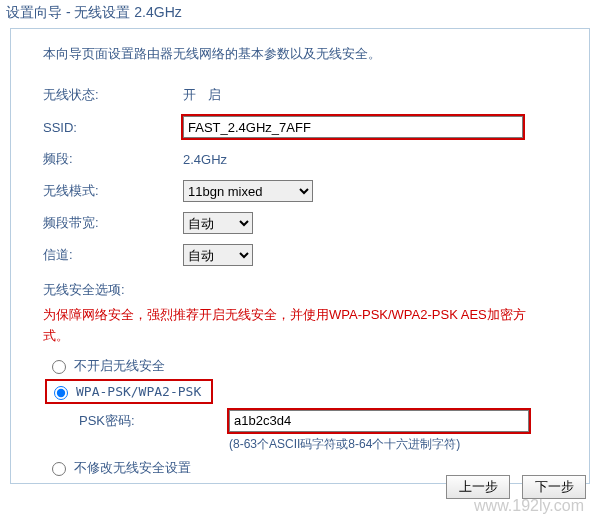 Image resolution: width=600 pixels, height=517 pixels. I want to click on next-button: 下一步, so click(554, 487).